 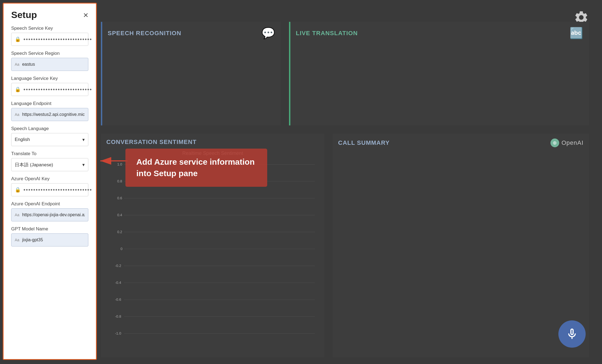 I want to click on call-summary-title: CALL SUMMARY, so click(x=364, y=143).